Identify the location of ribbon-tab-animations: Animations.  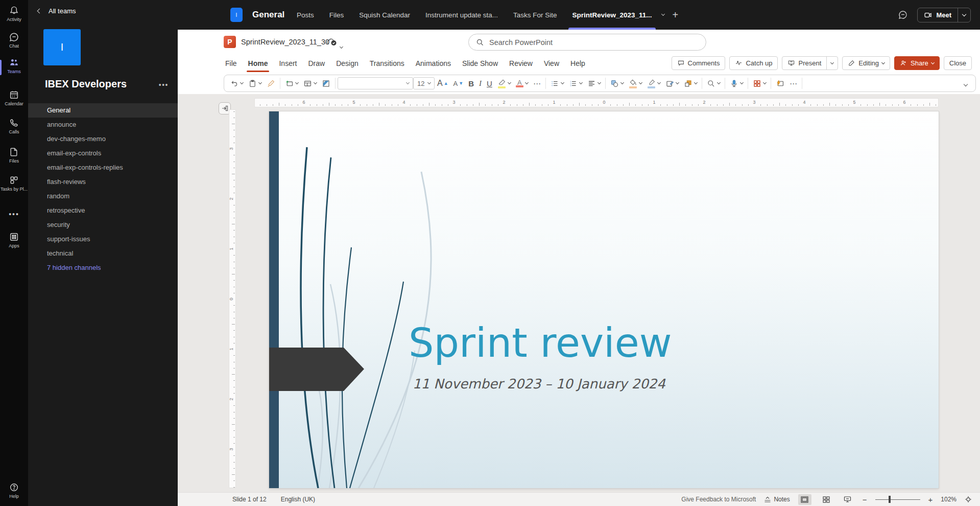
(433, 63).